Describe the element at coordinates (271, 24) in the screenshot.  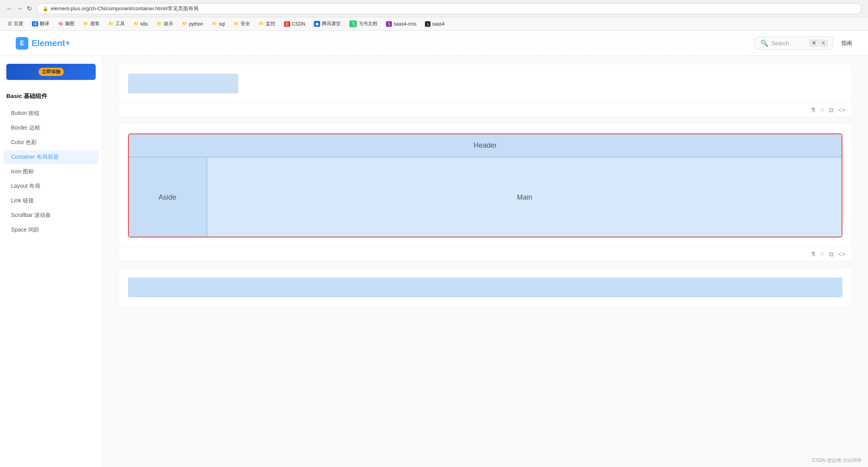
I see `bookmark-monitor-label: 监控` at that location.